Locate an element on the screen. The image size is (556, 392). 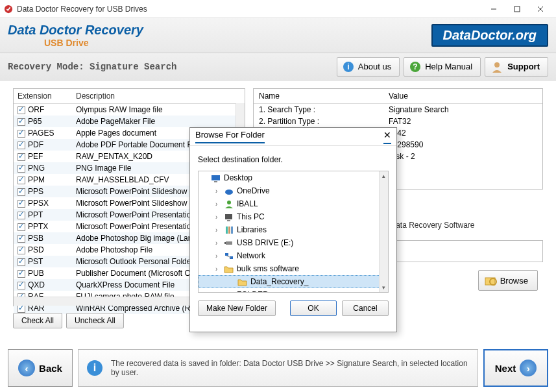
browse-label: Browse is located at coordinates (514, 280).